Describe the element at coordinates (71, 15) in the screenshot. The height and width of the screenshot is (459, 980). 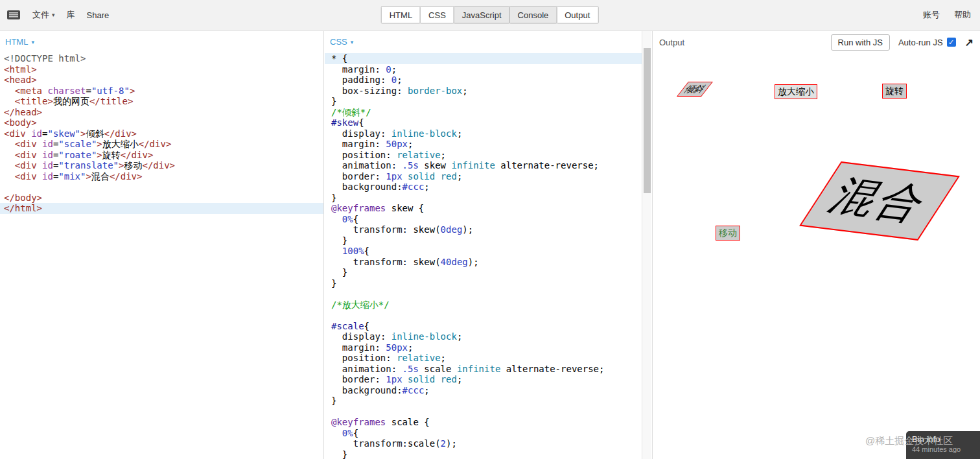
I see `menu-library: 库` at that location.